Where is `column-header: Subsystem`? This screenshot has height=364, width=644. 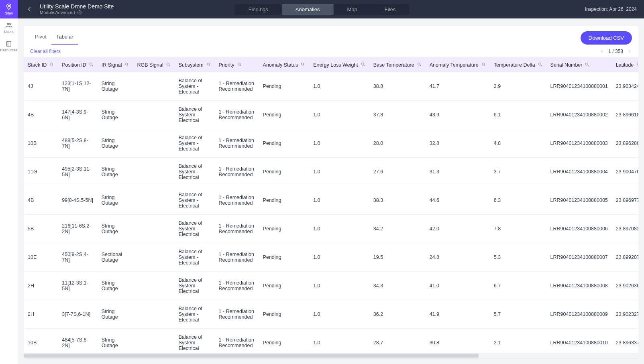
column-header: Subsystem is located at coordinates (195, 65).